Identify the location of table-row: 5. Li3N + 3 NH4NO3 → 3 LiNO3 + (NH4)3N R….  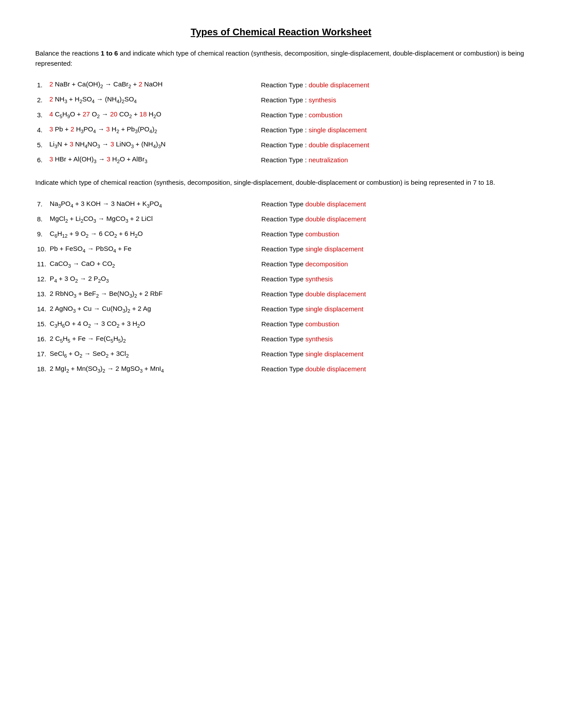
(281, 145).